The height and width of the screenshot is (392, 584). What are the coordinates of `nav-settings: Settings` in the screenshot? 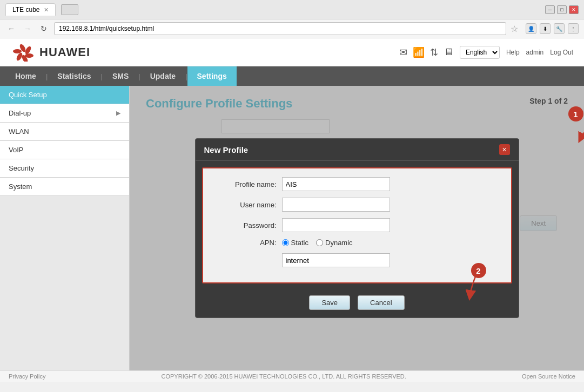 It's located at (212, 76).